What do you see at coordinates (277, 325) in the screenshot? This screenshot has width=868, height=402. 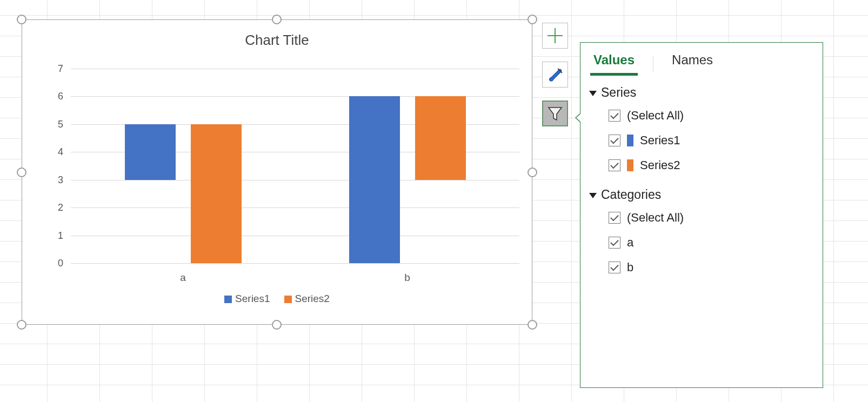 I see `resize-handle-bm` at bounding box center [277, 325].